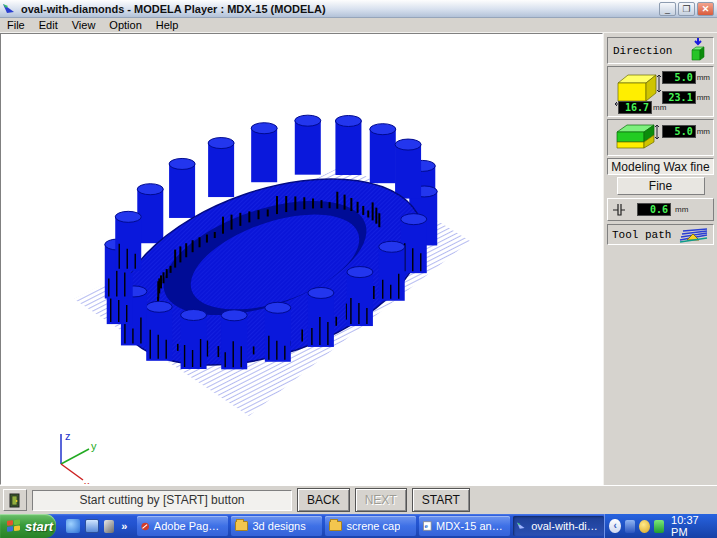 The height and width of the screenshot is (538, 717). Describe the element at coordinates (28, 526) in the screenshot. I see `start-menu-button: start` at that location.